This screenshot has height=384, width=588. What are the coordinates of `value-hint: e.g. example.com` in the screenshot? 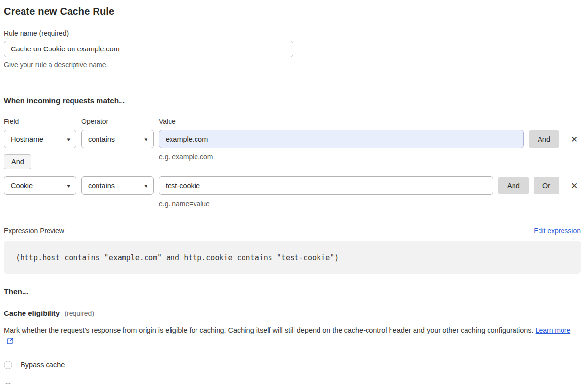 It's located at (186, 157).